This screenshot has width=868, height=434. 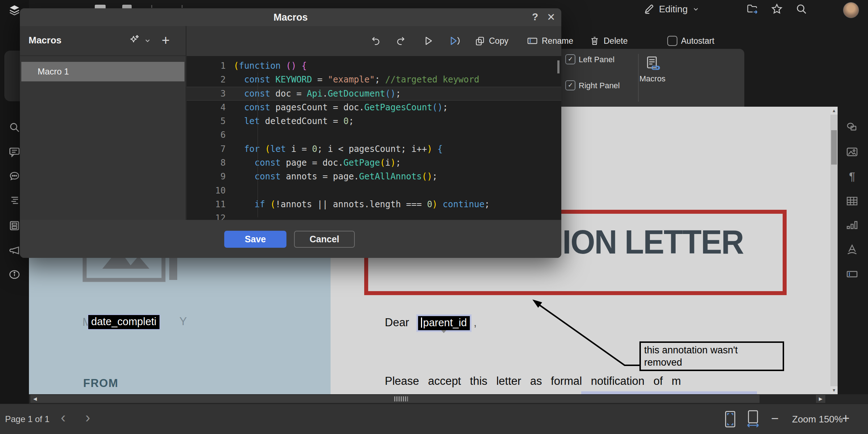 I want to click on horizontal-scrollbar: ◀ ▶, so click(x=448, y=399).